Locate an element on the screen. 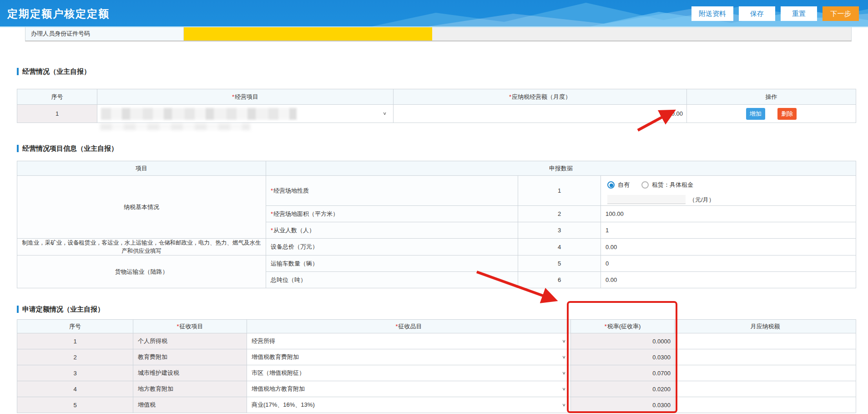  col-amount: *应纳税经营额（月度） is located at coordinates (540, 97).